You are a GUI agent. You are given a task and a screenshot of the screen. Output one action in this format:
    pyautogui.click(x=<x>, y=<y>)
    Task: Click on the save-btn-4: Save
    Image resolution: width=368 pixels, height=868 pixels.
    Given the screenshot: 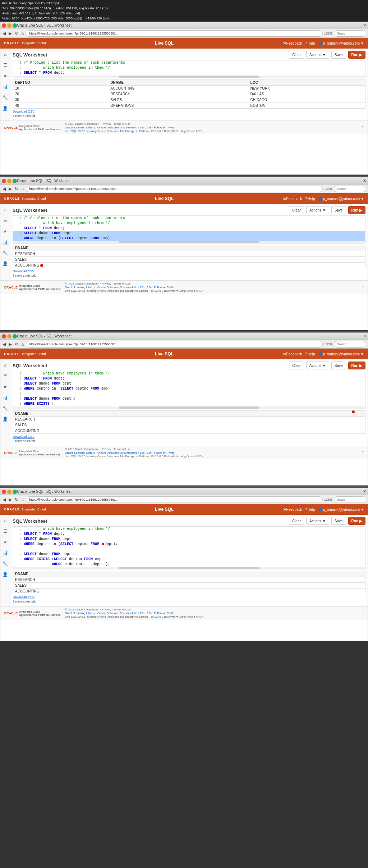 What is the action you would take?
    pyautogui.click(x=339, y=521)
    